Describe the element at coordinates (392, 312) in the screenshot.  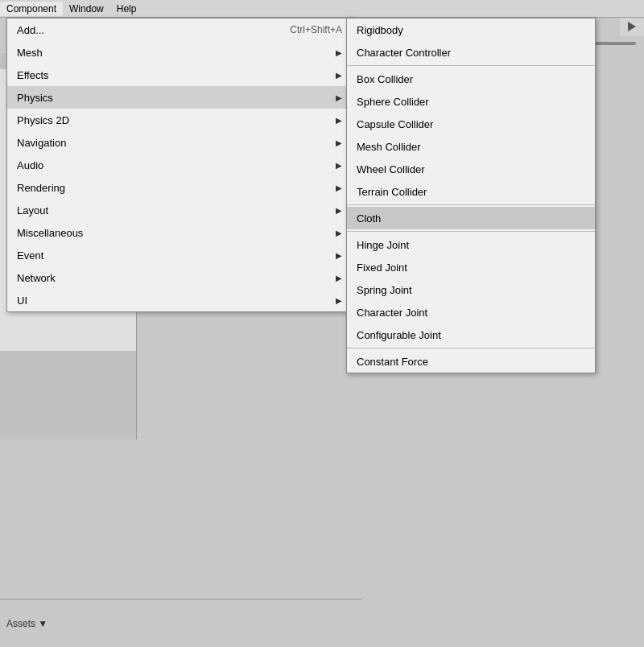
I see `submenu-character-joint-label: Character Joint` at that location.